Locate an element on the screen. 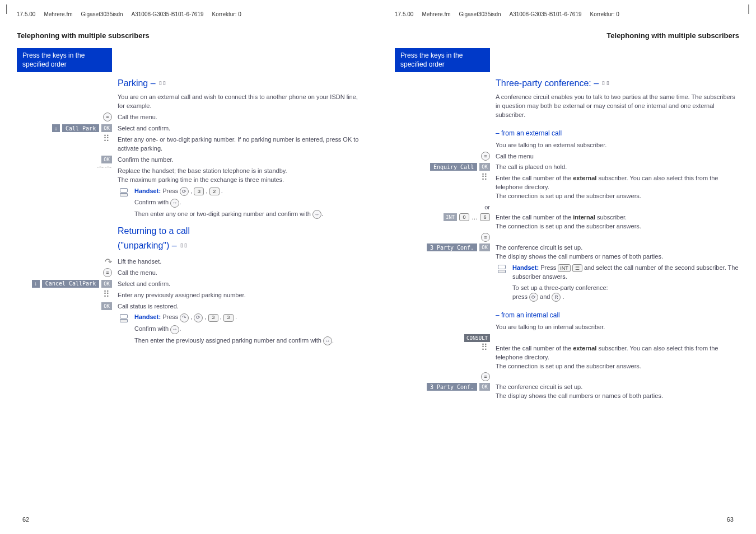 This screenshot has height=534, width=756. talk-icon: ↷ is located at coordinates (184, 318).